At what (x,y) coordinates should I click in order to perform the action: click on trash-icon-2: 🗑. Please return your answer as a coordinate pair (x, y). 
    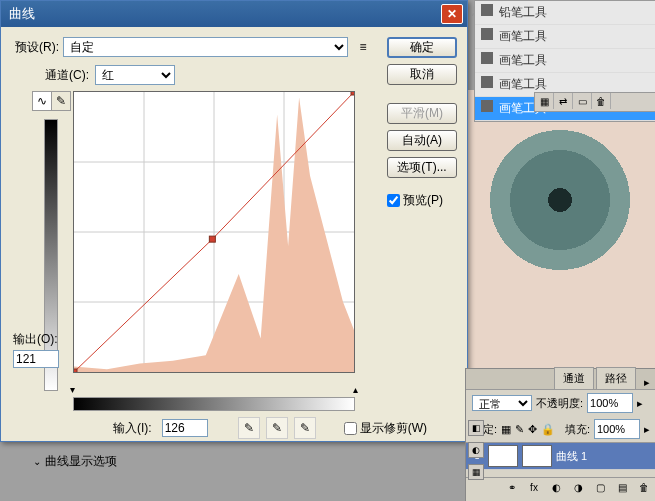
    Looking at the image, I should click on (644, 487).